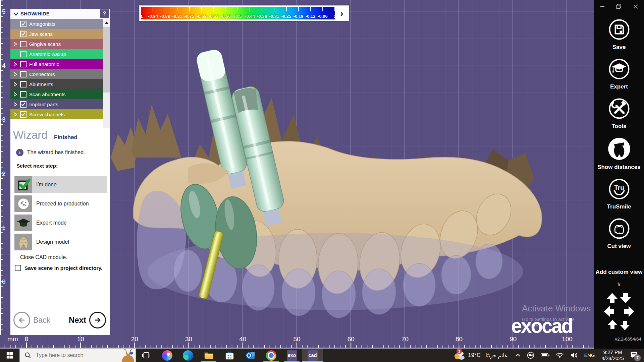  I want to click on showhide-row-anatomic-waxup: Anatomic waxup, so click(57, 54).